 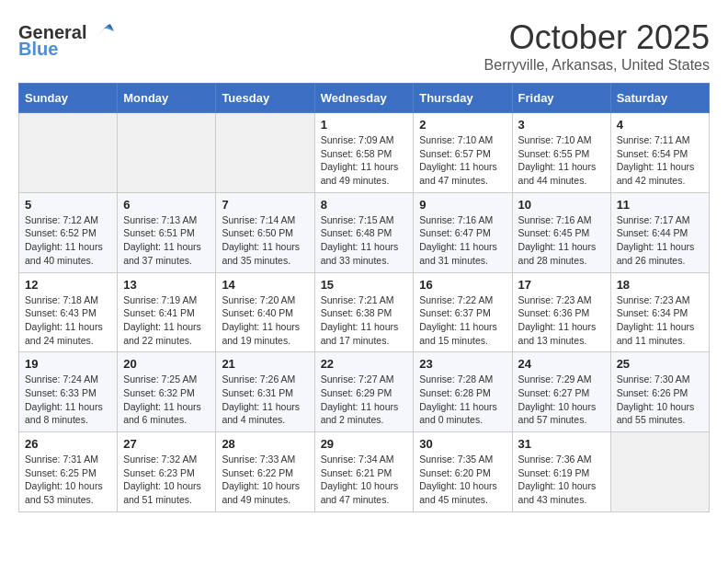 I want to click on day-number: 20, so click(x=166, y=364).